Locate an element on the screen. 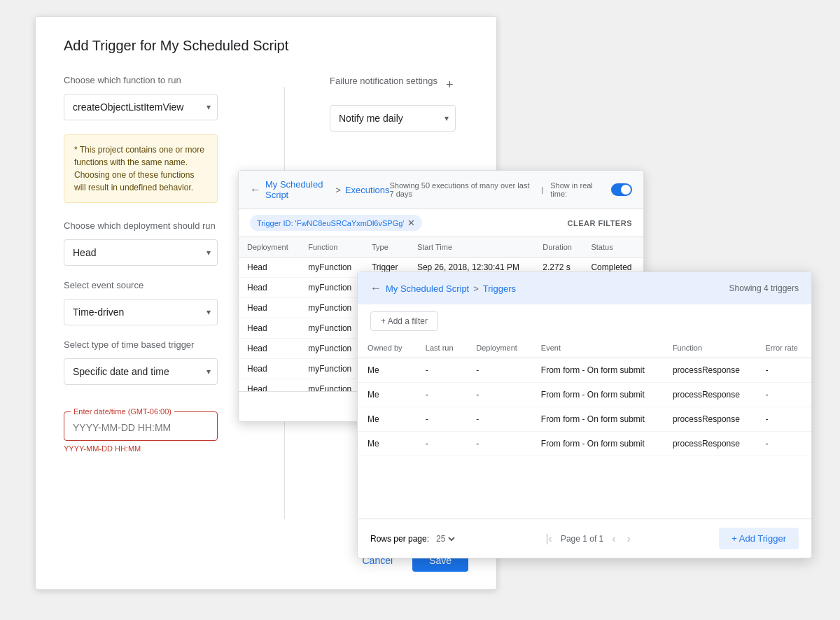 The height and width of the screenshot is (620, 840). col-type: Type is located at coordinates (386, 248).